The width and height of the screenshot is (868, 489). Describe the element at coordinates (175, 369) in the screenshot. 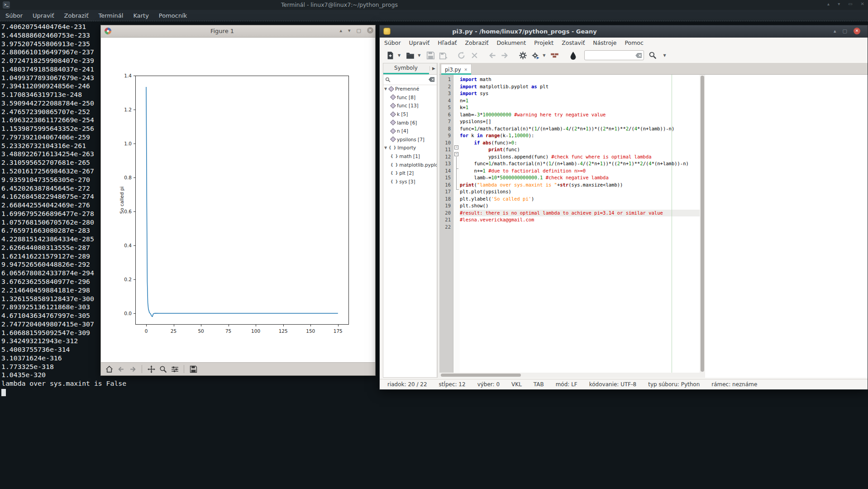

I see `subplots-icon` at that location.